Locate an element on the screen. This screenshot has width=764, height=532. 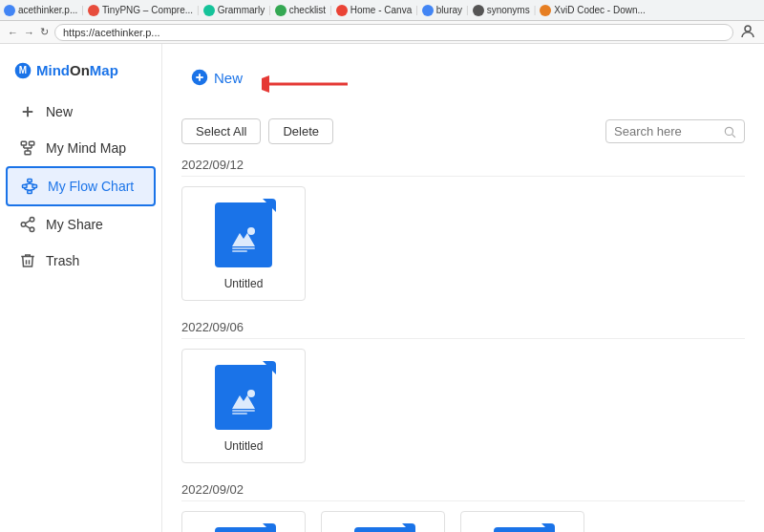
browser-tab-bar: acethinker.p... | TinyPNG – Compre... | … is located at coordinates (382, 11).